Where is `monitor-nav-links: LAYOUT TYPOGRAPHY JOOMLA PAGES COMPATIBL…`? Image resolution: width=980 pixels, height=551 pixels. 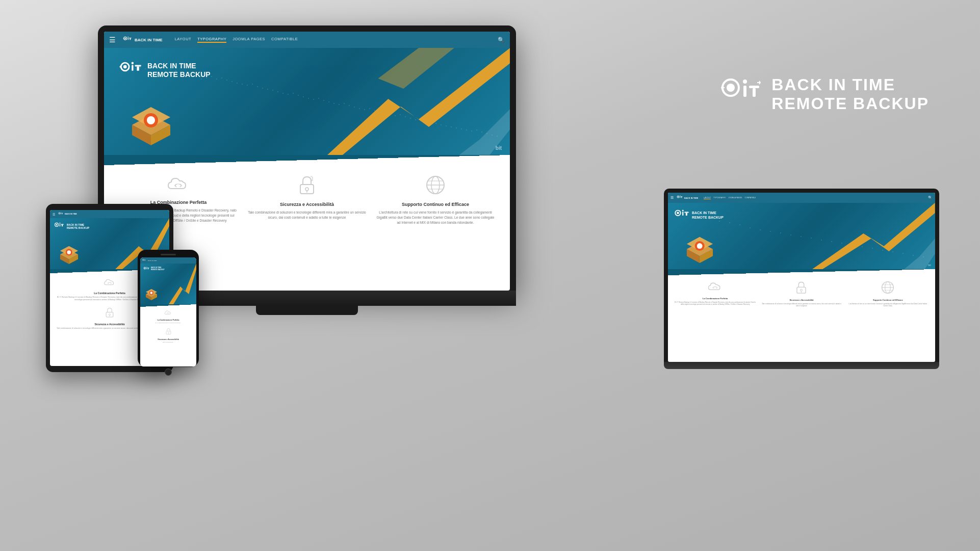
monitor-nav-links: LAYOUT TYPOGRAPHY JOOMLA PAGES COMPATIBL… is located at coordinates (237, 40).